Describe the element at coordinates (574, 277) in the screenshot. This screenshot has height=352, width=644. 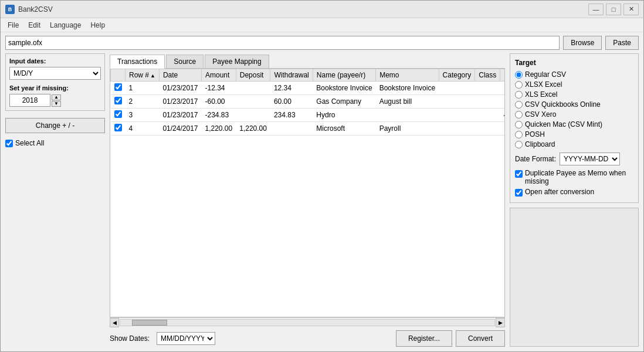
I see `right-bottom-area` at that location.